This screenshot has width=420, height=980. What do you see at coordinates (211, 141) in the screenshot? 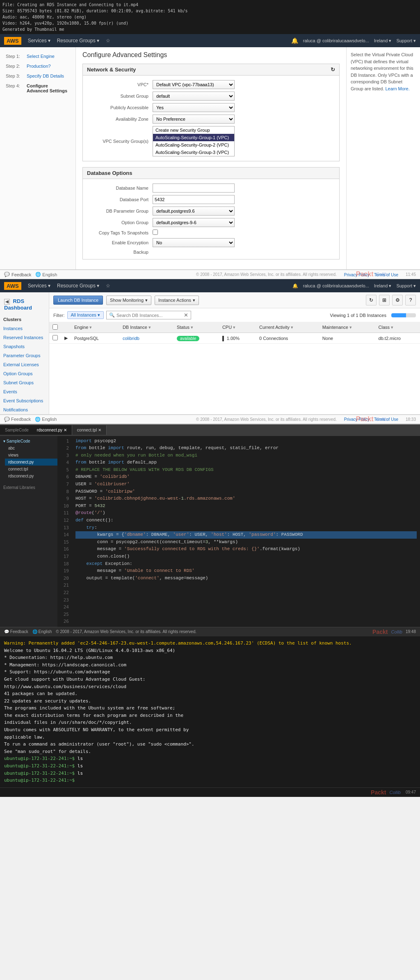
I see `vpc-security-row: VPC Security Group(s) Create new Securit…` at bounding box center [211, 141].